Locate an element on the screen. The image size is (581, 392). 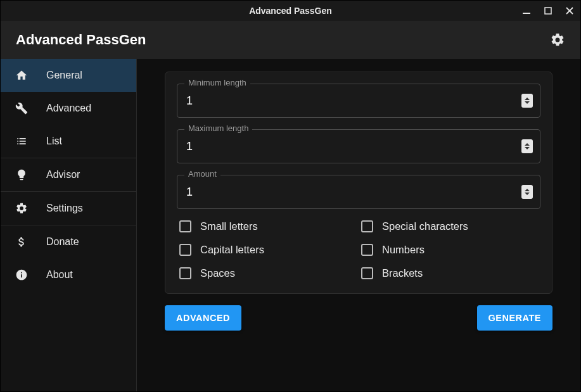
settings-icon is located at coordinates (558, 40).